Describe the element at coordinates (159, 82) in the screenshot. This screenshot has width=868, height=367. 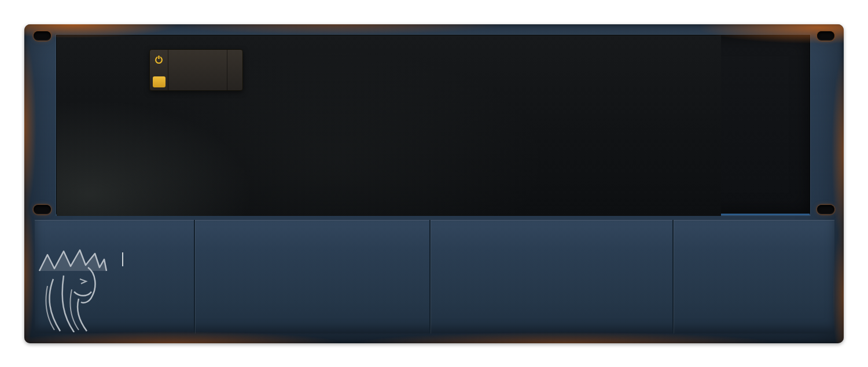
I see `band-mute-button` at that location.